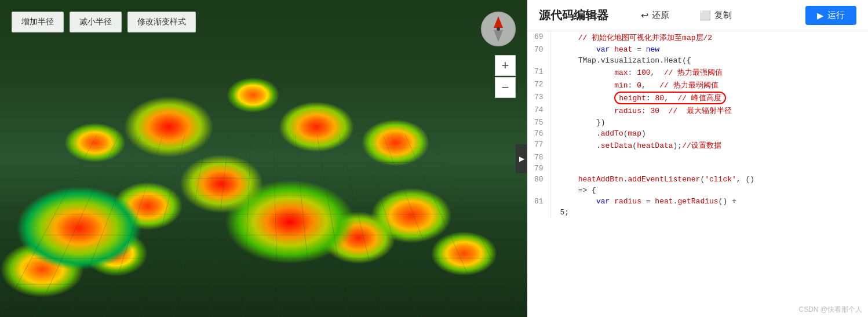 The width and height of the screenshot is (868, 317). What do you see at coordinates (831, 15) in the screenshot?
I see `run-button: ▶ 运行` at bounding box center [831, 15].